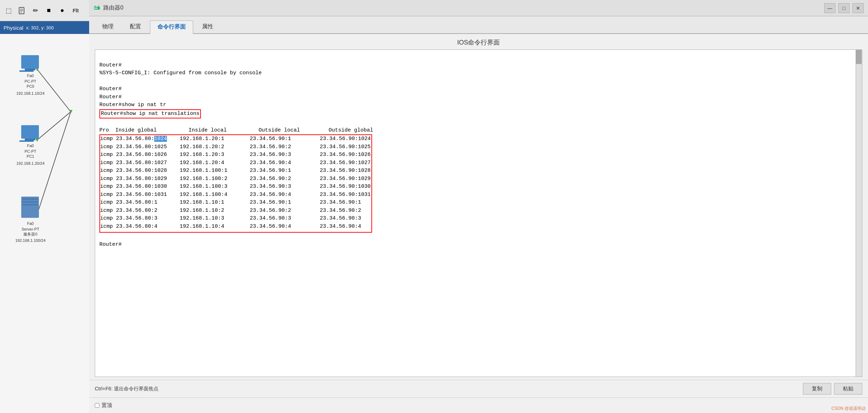  Describe the element at coordinates (30, 240) in the screenshot. I see `svg-text: 192.168.1.100/24` at that location.